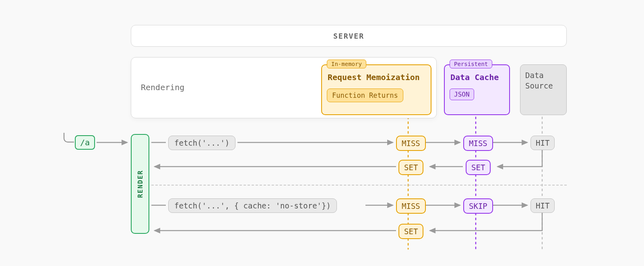 The width and height of the screenshot is (644, 266). Describe the element at coordinates (411, 167) in the screenshot. I see `memo-return-r1: SET` at that location.